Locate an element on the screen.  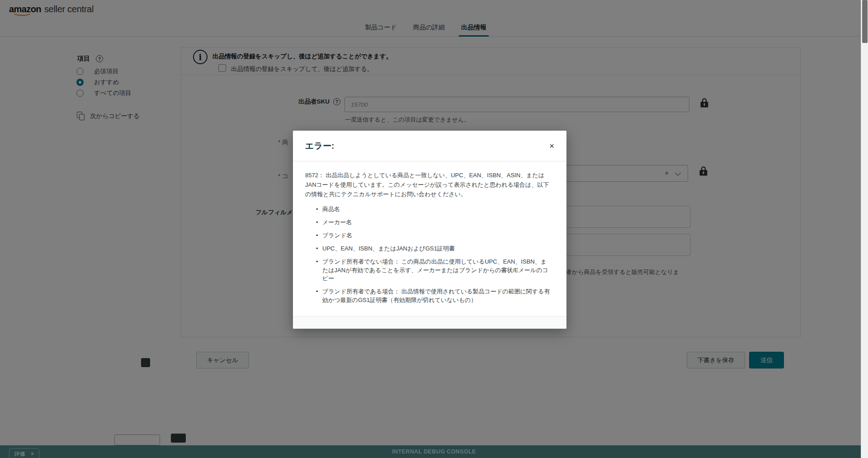
vertical-scrollbar is located at coordinates (864, 229).